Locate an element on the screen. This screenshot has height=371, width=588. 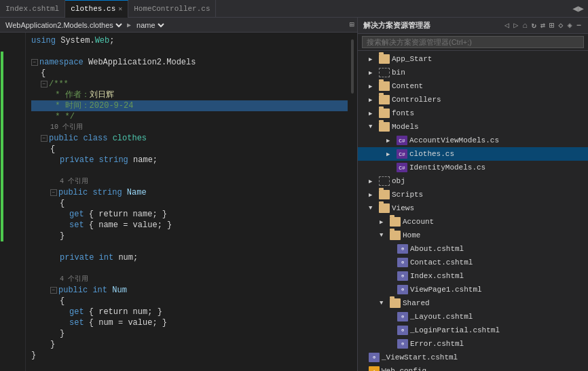
search-bar is located at coordinates (473, 42).